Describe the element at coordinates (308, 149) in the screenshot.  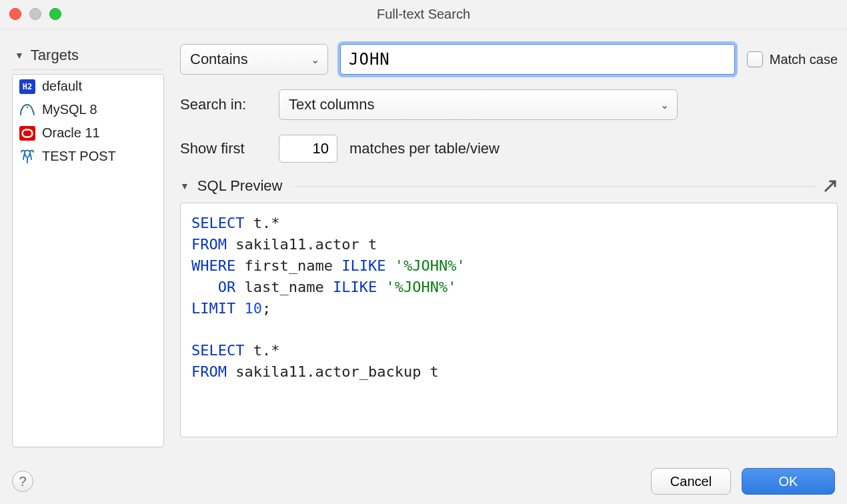
I see `show-first-input` at that location.